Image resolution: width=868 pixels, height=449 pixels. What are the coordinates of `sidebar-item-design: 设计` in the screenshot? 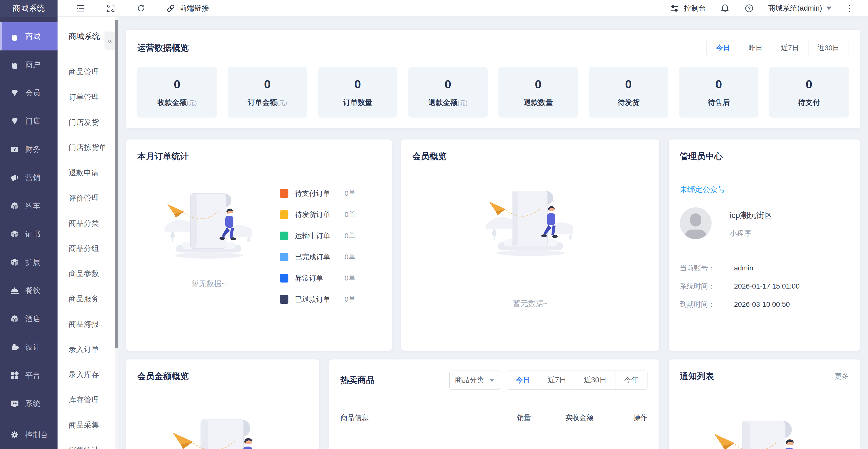 It's located at (29, 347).